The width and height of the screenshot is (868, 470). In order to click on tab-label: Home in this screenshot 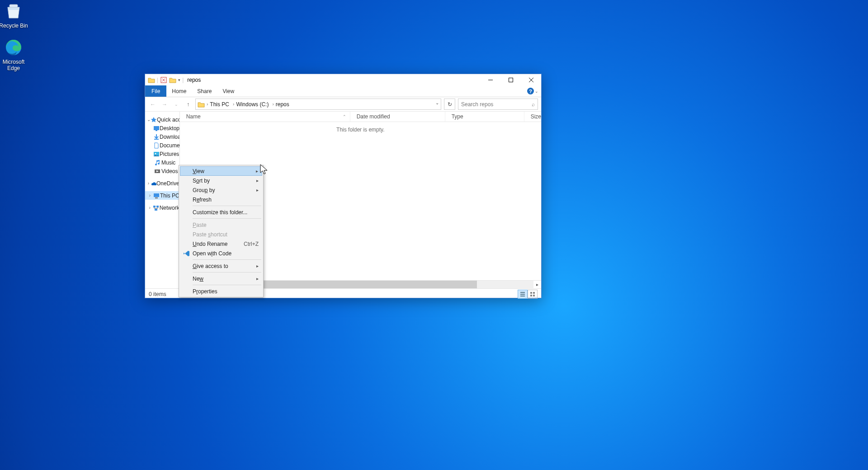, I will do `click(179, 91)`.